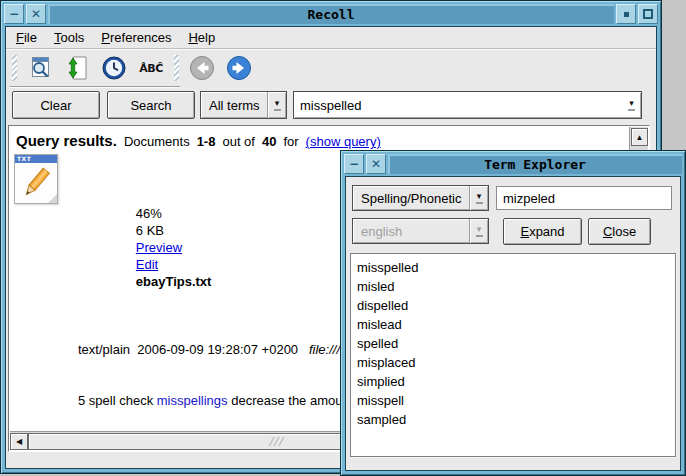 Image resolution: width=686 pixels, height=476 pixels. What do you see at coordinates (19, 442) in the screenshot?
I see `scroll-left-button: ◀` at bounding box center [19, 442].